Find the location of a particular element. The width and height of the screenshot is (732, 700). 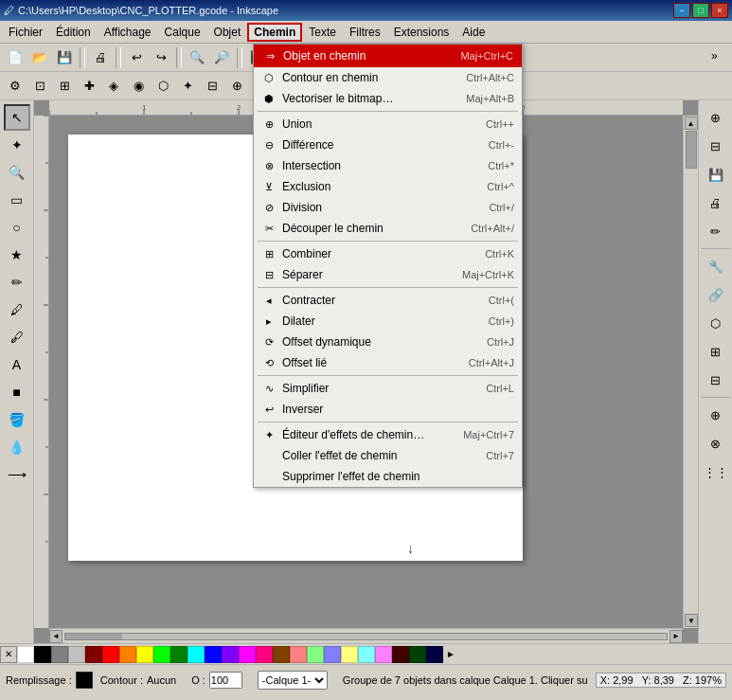

snap-btn-3: ⊞ is located at coordinates (64, 86).